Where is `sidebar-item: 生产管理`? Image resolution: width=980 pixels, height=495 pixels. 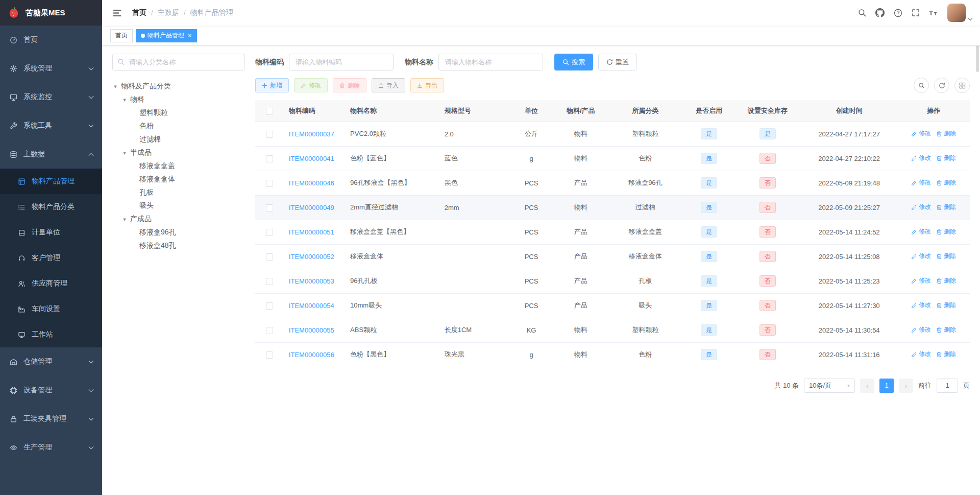 sidebar-item: 生产管理 is located at coordinates (51, 447).